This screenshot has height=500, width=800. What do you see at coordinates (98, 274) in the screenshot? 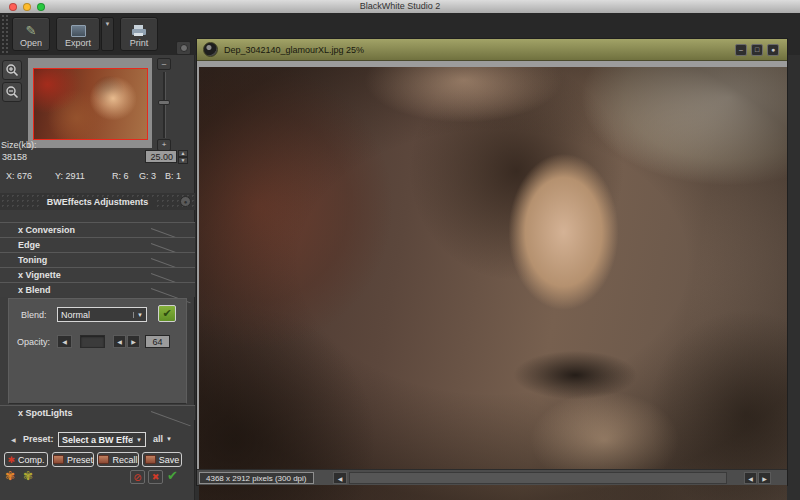
I see `section-vignette: x Vignette` at bounding box center [98, 274].